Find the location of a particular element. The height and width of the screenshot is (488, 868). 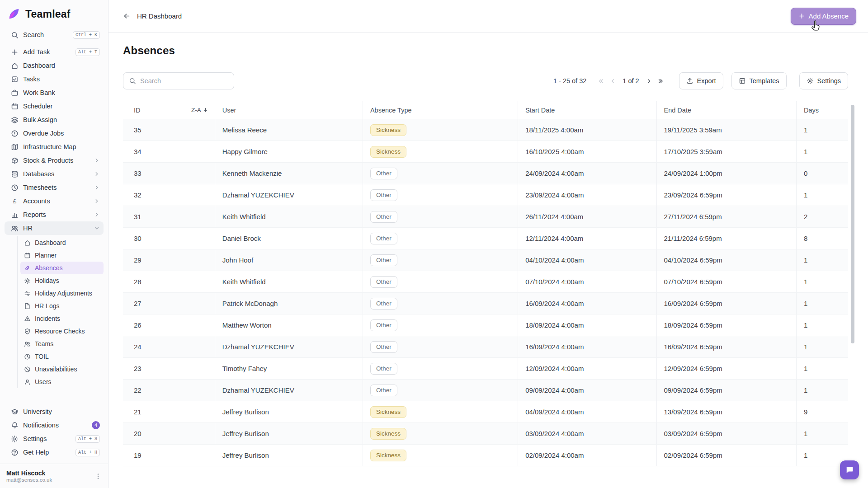

arrow-down-icon is located at coordinates (205, 110).